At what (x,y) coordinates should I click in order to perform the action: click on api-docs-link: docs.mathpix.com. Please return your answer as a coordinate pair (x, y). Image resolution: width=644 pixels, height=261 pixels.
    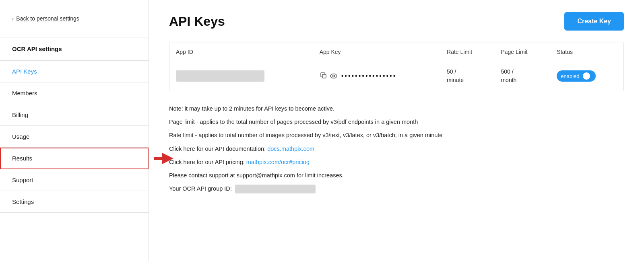
    Looking at the image, I should click on (291, 149).